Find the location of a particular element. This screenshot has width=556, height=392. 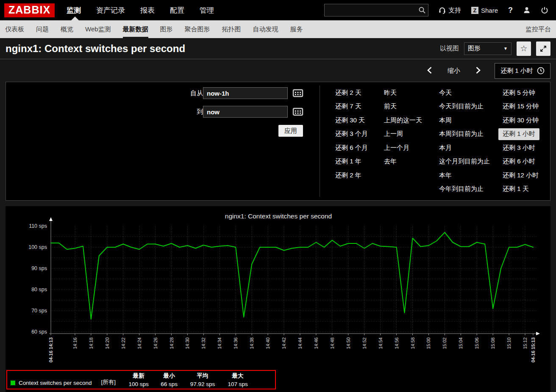

svg-text: 14:40 is located at coordinates (268, 343).